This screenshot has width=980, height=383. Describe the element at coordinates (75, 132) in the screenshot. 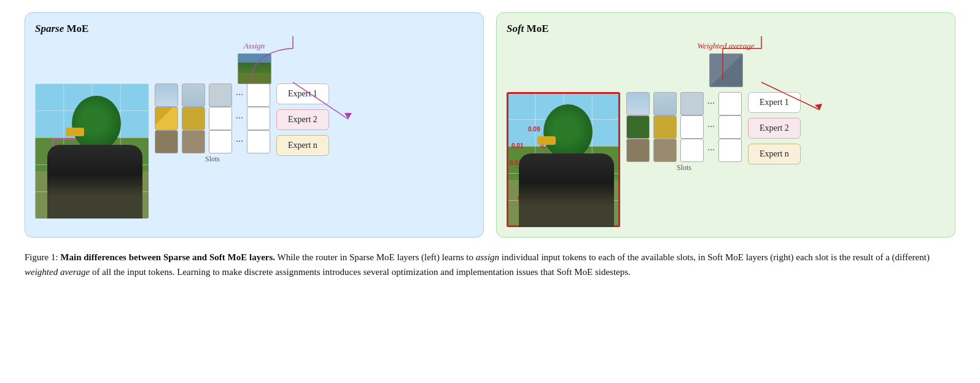

I see `duck-beak` at that location.